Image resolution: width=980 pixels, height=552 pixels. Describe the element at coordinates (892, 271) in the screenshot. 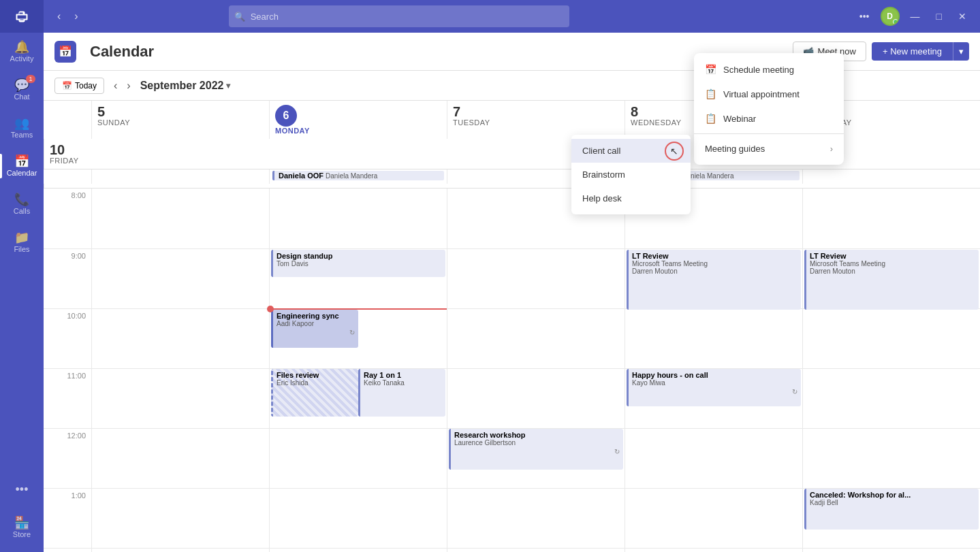

I see `event-person2: Darren Mouton` at that location.